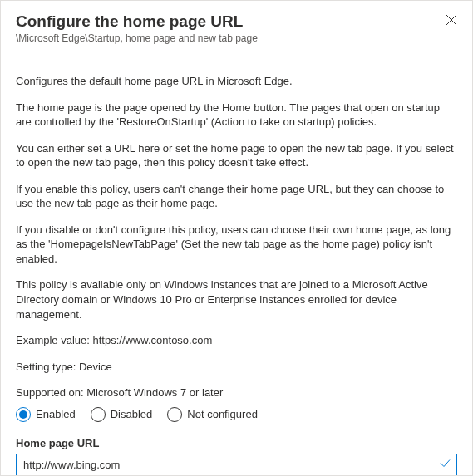  What do you see at coordinates (236, 367) in the screenshot?
I see `setting-type: Setting type: Device` at bounding box center [236, 367].